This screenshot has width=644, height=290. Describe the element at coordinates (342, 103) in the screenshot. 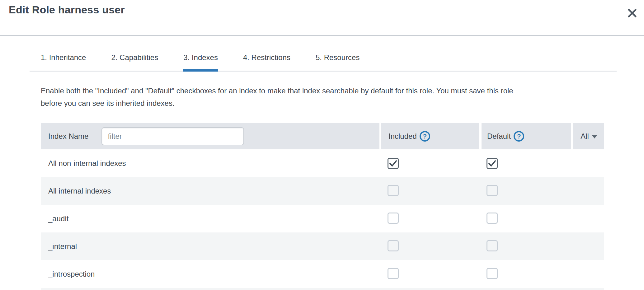

I see `description-line-2: before you can see its inherited indexes…` at that location.